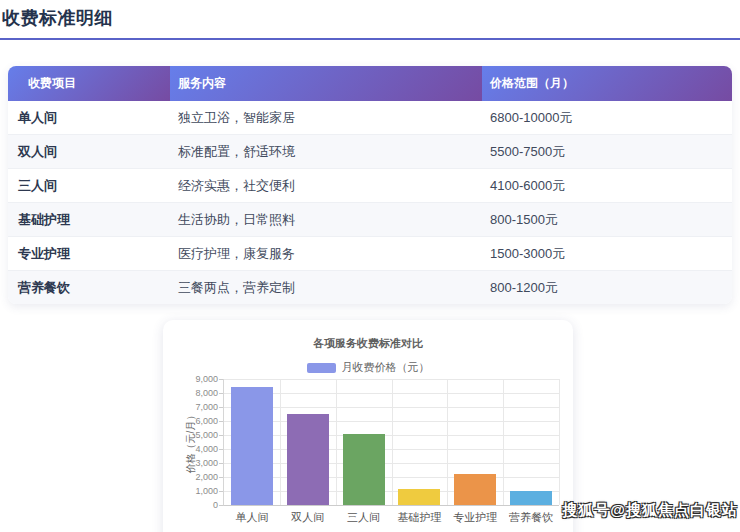 The height and width of the screenshot is (532, 740). What do you see at coordinates (326, 84) in the screenshot?
I see `column-header-service: 服务内容` at bounding box center [326, 84].